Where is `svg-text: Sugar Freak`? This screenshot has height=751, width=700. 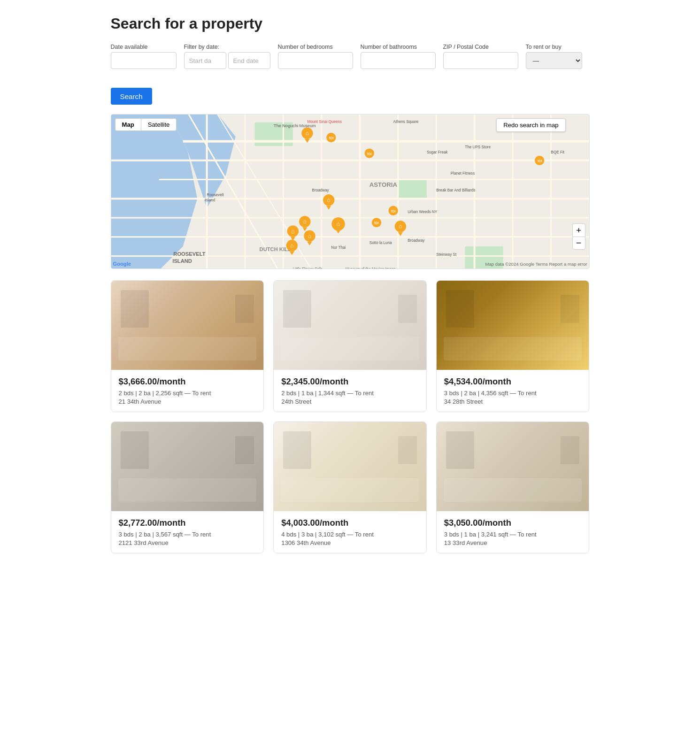 svg-text: Sugar Freak is located at coordinates (437, 152).